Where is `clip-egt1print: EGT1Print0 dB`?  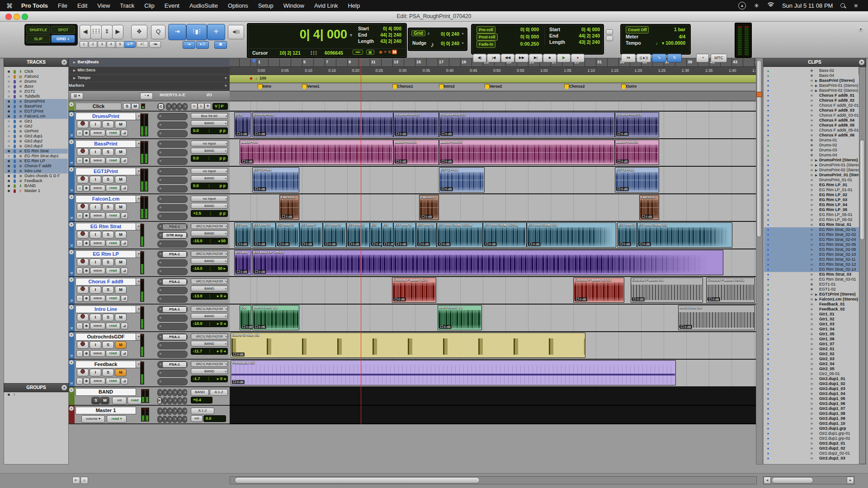 clip-egt1print: EGT1Print0 dB is located at coordinates (462, 180).